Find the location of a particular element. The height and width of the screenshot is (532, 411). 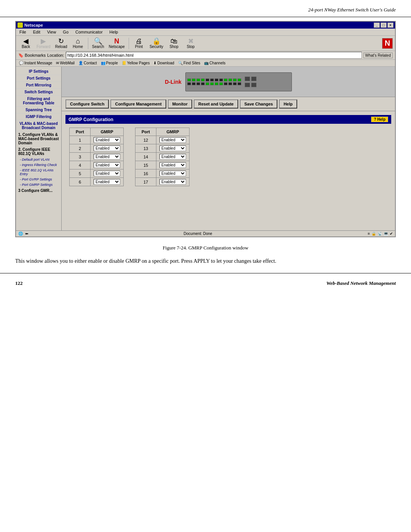

print-button: 🖨 Print is located at coordinates (139, 43).